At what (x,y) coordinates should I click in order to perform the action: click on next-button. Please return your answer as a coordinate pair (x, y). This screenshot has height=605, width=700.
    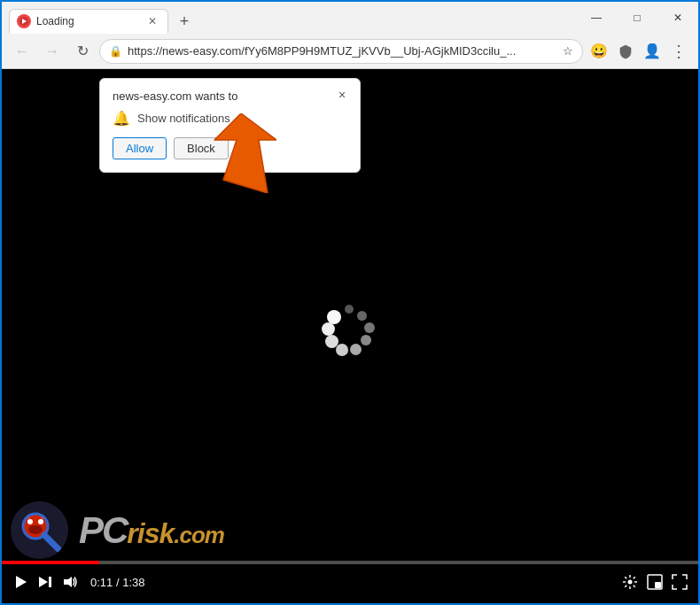
    Looking at the image, I should click on (45, 582).